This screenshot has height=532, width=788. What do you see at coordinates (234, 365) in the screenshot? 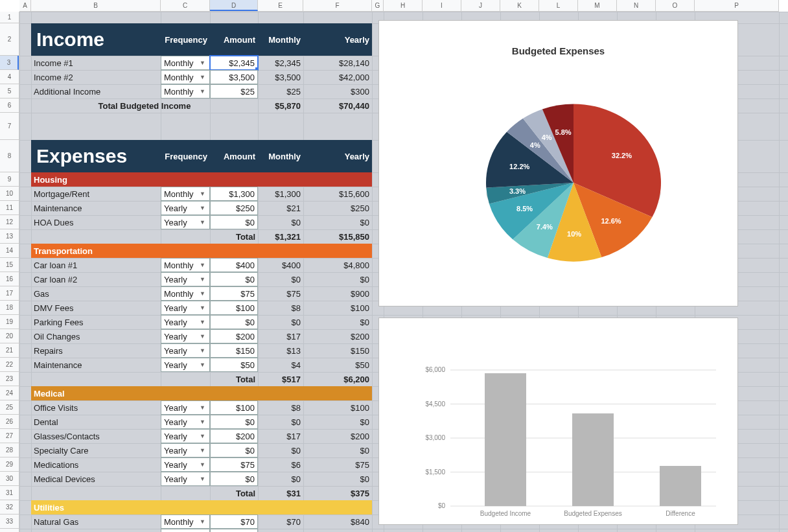
I see `amount-input: $50` at bounding box center [234, 365].